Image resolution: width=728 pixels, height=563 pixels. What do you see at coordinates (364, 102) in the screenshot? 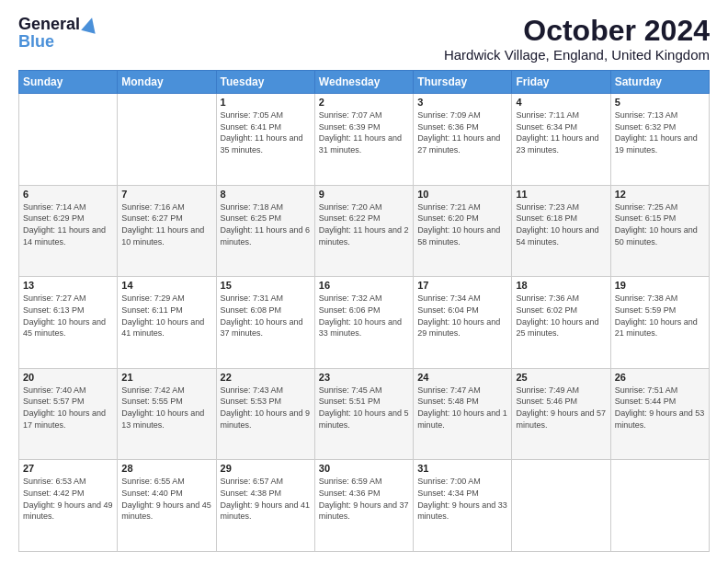
I see `day-number: 2` at bounding box center [364, 102].